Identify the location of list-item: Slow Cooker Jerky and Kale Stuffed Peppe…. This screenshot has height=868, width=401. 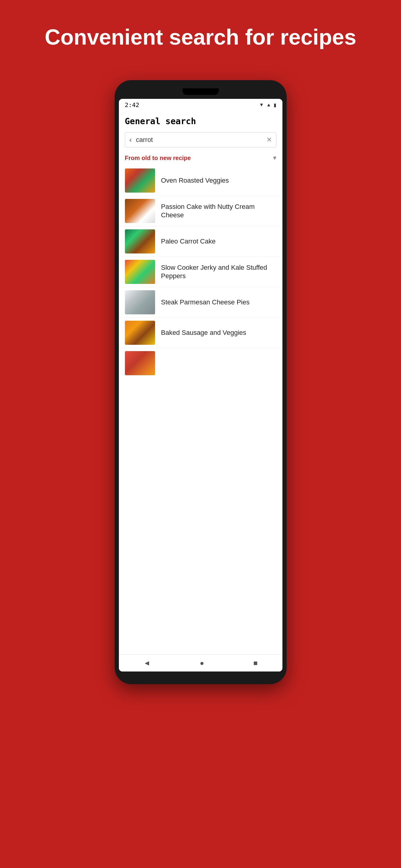
(200, 272).